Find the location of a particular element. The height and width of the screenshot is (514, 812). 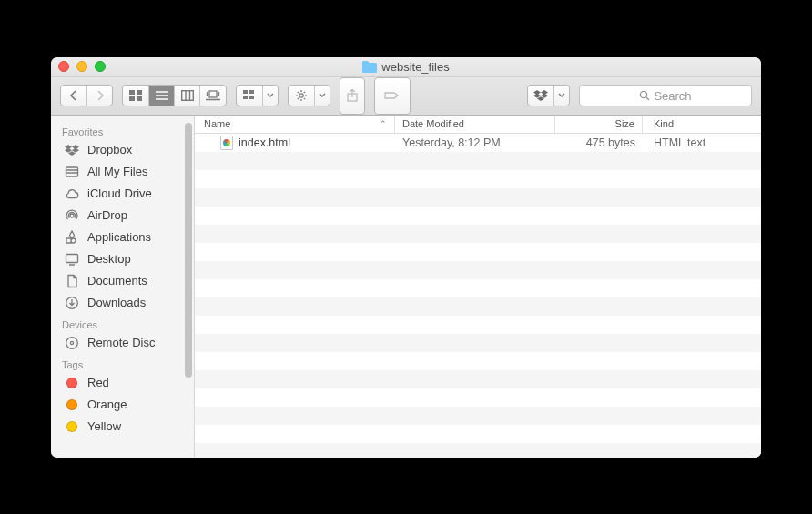

sidebar-item-label: iCloud Drive is located at coordinates (120, 193).